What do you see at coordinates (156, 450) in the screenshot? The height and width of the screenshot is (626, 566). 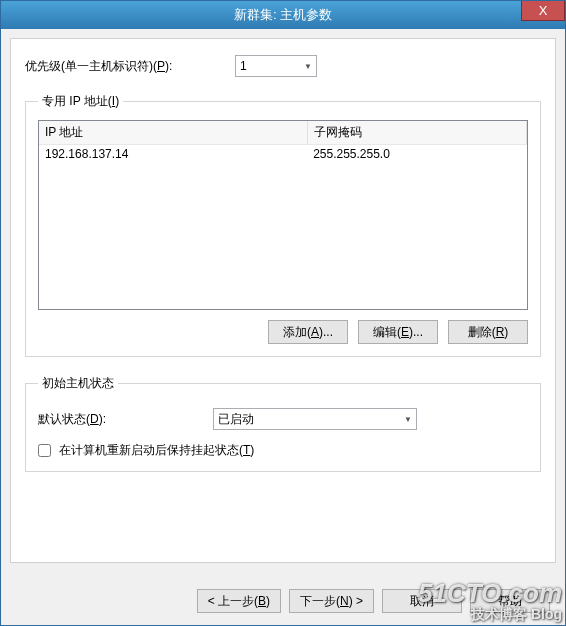 I see `retain-label: 在计算机重新启动后保持挂起状态(T)` at bounding box center [156, 450].